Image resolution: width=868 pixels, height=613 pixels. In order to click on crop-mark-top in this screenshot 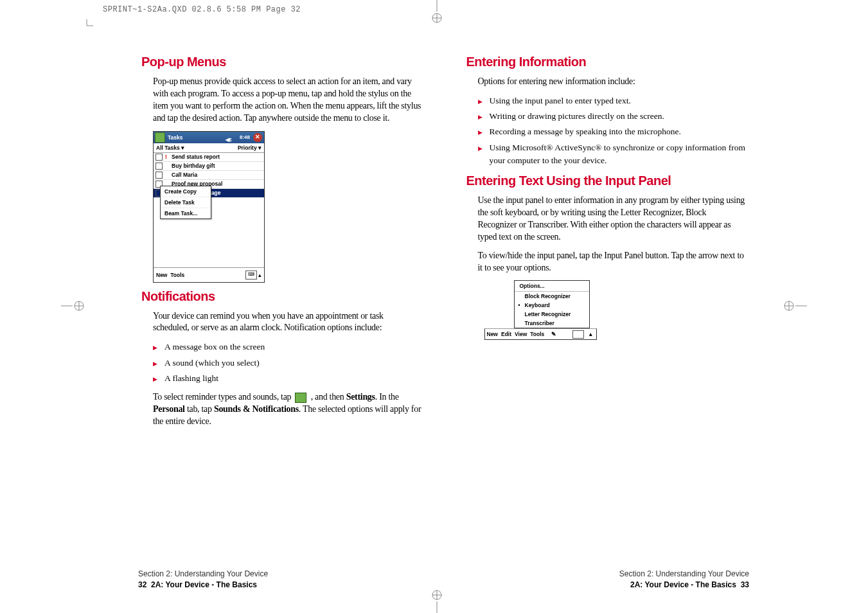, I will do `click(437, 13)`.